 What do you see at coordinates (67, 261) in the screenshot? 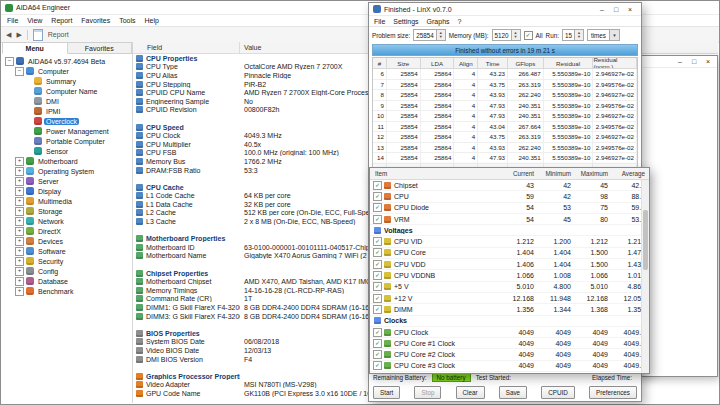
I see `tree-item-security: +Security` at bounding box center [67, 261].